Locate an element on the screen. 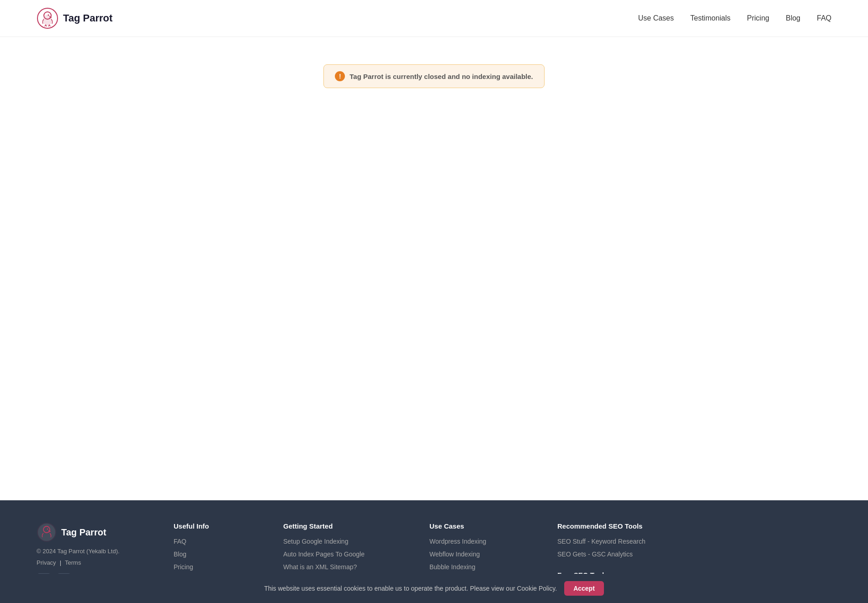 The height and width of the screenshot is (603, 868). alert-icon: ! is located at coordinates (340, 76).